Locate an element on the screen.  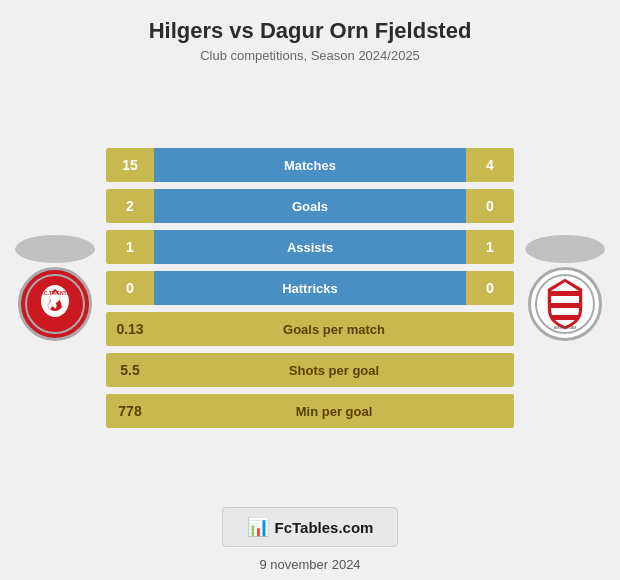
stat-left-hattricks: 0 is located at coordinates (130, 288).